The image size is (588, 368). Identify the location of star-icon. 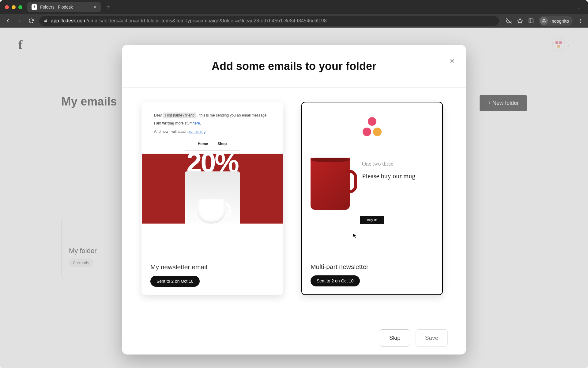
(520, 21).